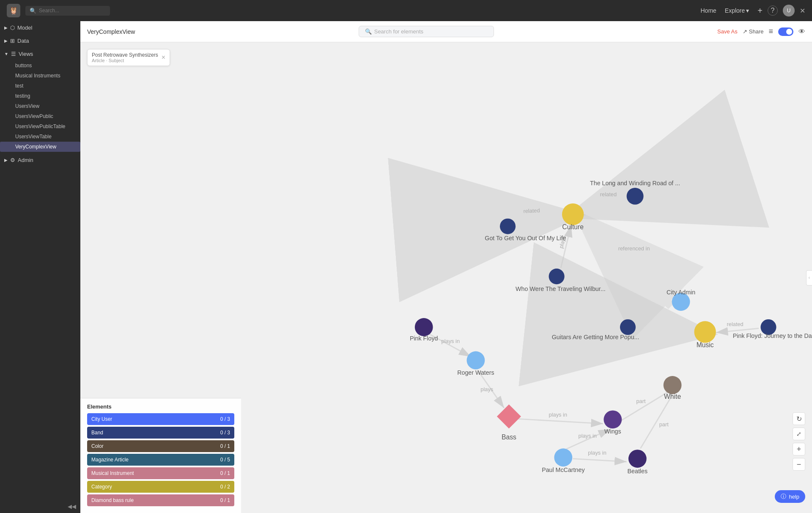  Describe the element at coordinates (40, 28) in the screenshot. I see `sidebar-item-model: ▶ ⬡ Model` at that location.